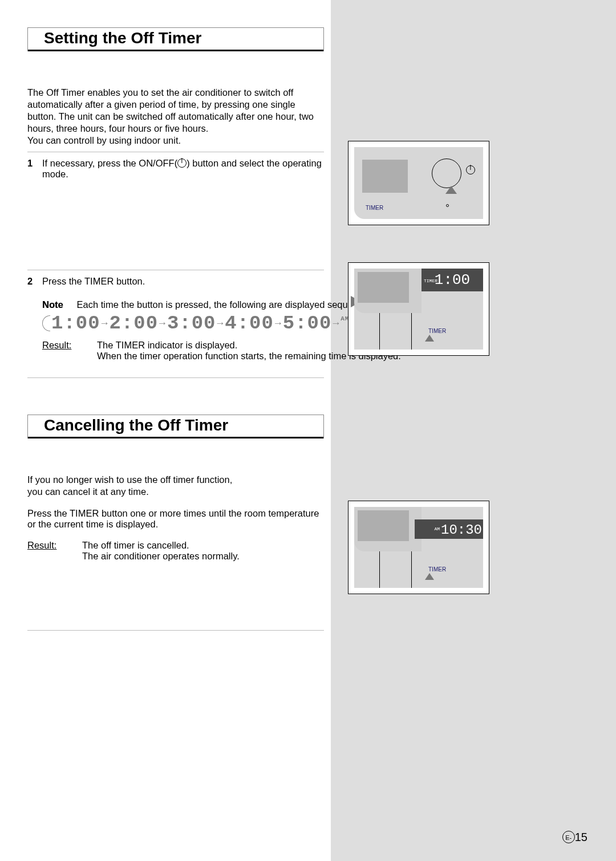 This screenshot has width=616, height=861. I want to click on step-body: If necessary, press the ON/OFF() button …, so click(183, 169).